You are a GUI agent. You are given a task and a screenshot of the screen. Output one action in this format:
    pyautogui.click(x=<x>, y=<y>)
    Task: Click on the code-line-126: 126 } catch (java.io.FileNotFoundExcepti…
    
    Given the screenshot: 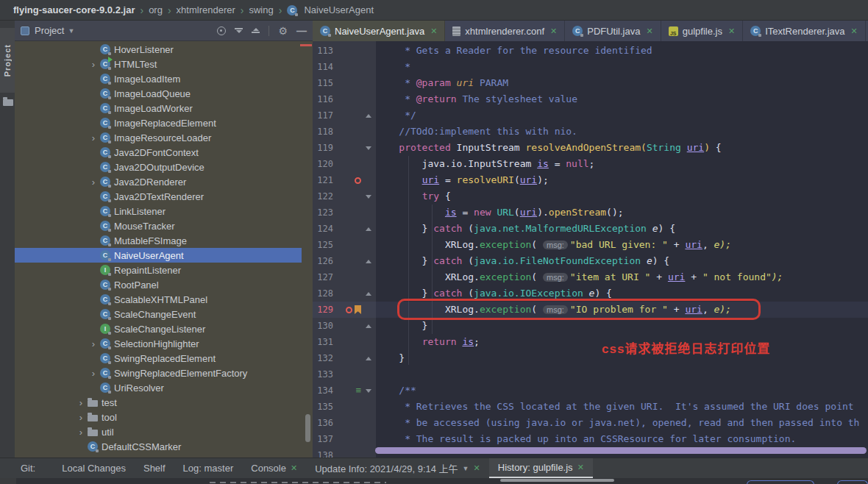 What is the action you would take?
    pyautogui.click(x=590, y=261)
    